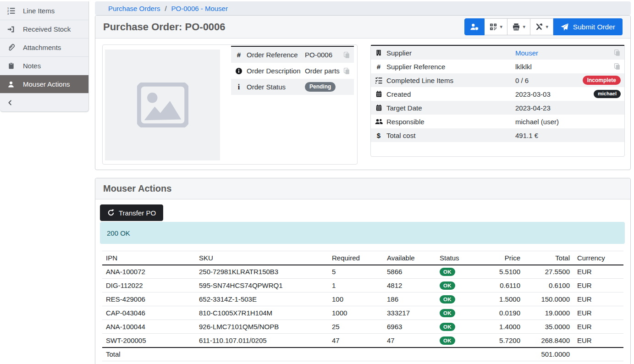 Image resolution: width=634 pixels, height=364 pixels. What do you see at coordinates (498, 148) in the screenshot?
I see `card-filler` at bounding box center [498, 148].